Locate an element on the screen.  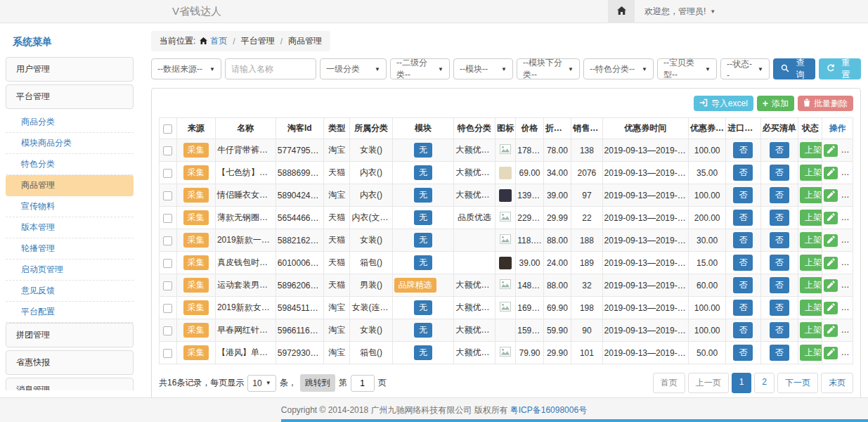
filter-select-0: --数据来源--▼ is located at coordinates (186, 69).